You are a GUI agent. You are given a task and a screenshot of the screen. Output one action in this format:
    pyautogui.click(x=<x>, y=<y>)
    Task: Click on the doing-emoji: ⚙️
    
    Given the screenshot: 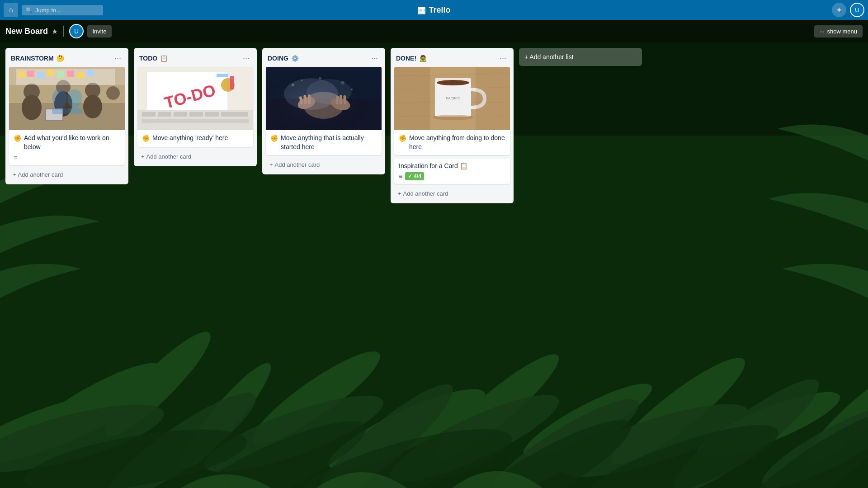 What is the action you would take?
    pyautogui.click(x=295, y=58)
    